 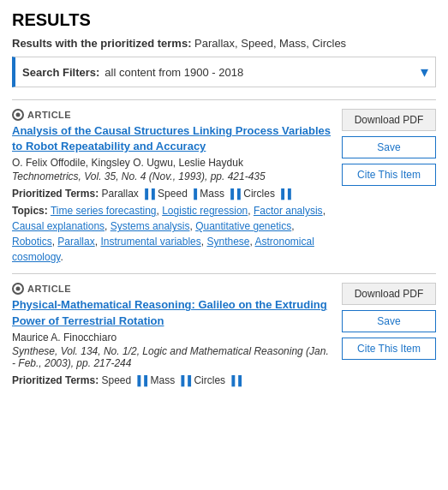 What do you see at coordinates (243, 226) in the screenshot?
I see `topic-quantitative: Quantitative genetics` at bounding box center [243, 226].